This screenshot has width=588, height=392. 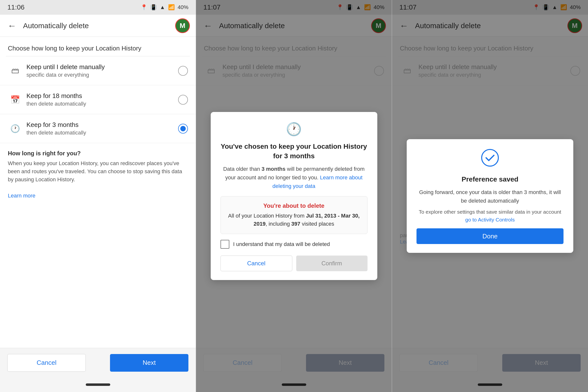 What do you see at coordinates (98, 46) in the screenshot?
I see `section-title-1: Choose how long to keep your Location Hi…` at bounding box center [98, 46].